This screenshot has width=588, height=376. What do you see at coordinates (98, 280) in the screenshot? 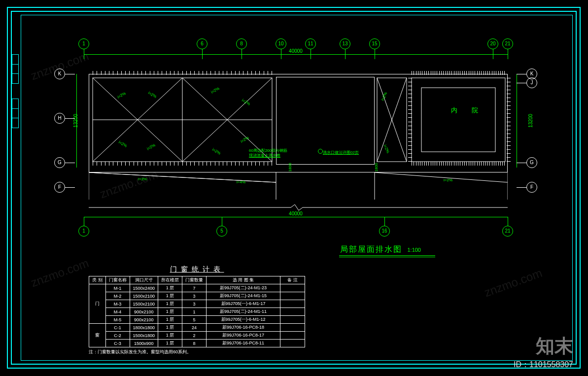
I see `col-header: 类 别` at bounding box center [98, 280].